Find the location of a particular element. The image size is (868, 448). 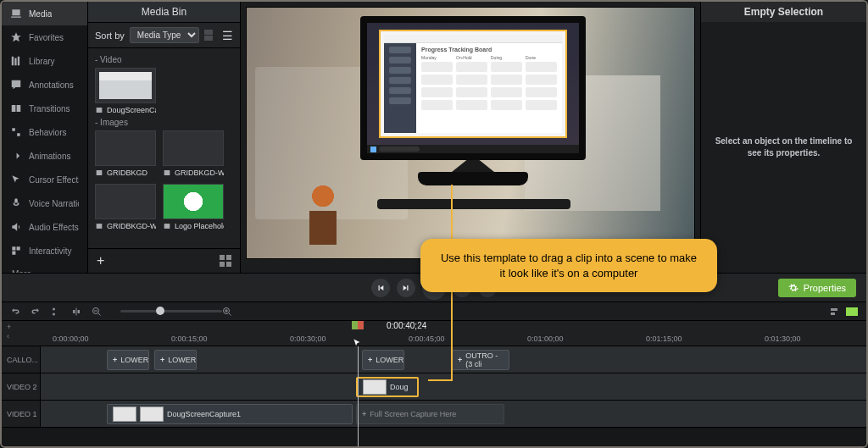

track-label: CALLO... is located at coordinates (21, 359).